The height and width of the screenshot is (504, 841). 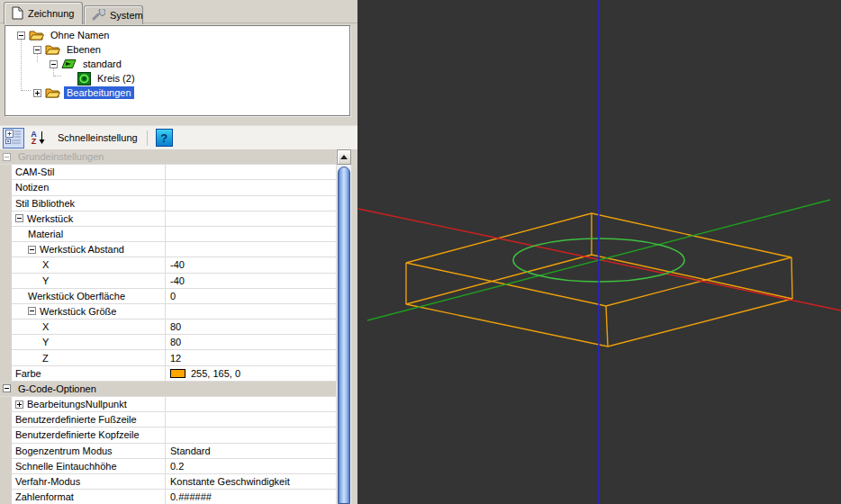 What do you see at coordinates (250, 297) in the screenshot?
I see `property-value-cell: 0` at bounding box center [250, 297].